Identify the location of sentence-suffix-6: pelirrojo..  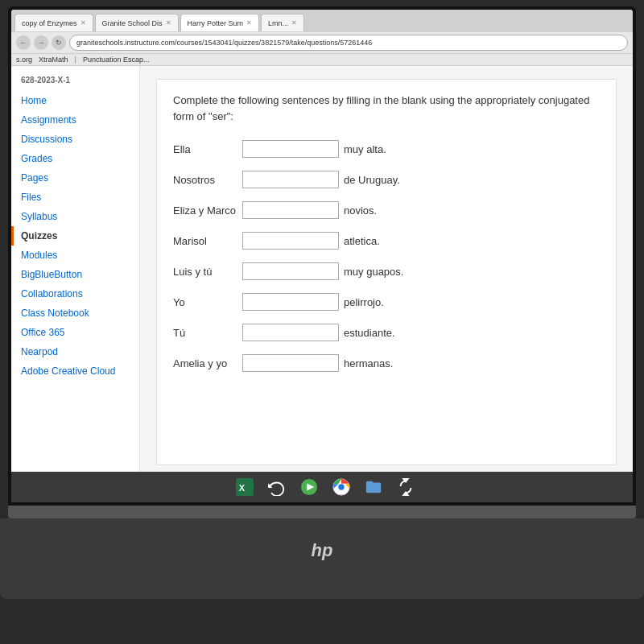
(364, 303).